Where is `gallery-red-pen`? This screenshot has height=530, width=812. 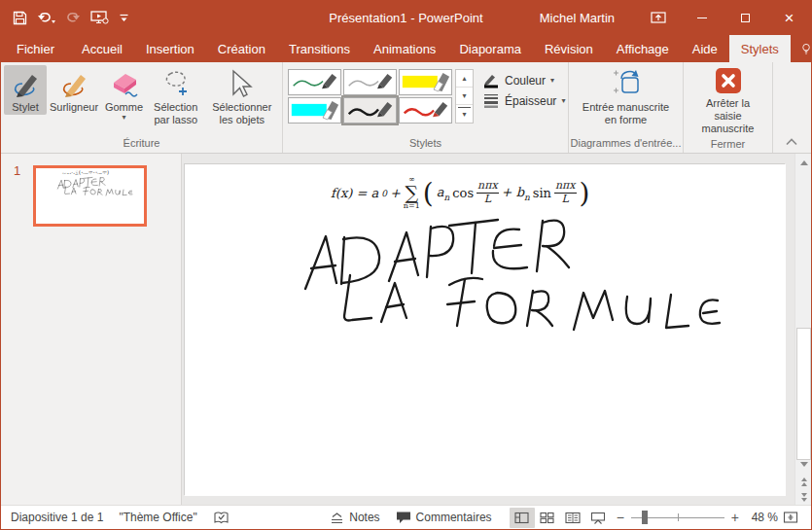 gallery-red-pen is located at coordinates (426, 111).